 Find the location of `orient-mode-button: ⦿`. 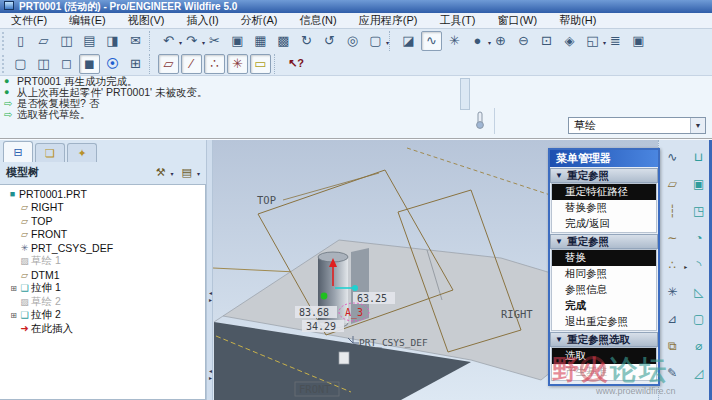

orient-mode-button: ⦿ is located at coordinates (112, 64).